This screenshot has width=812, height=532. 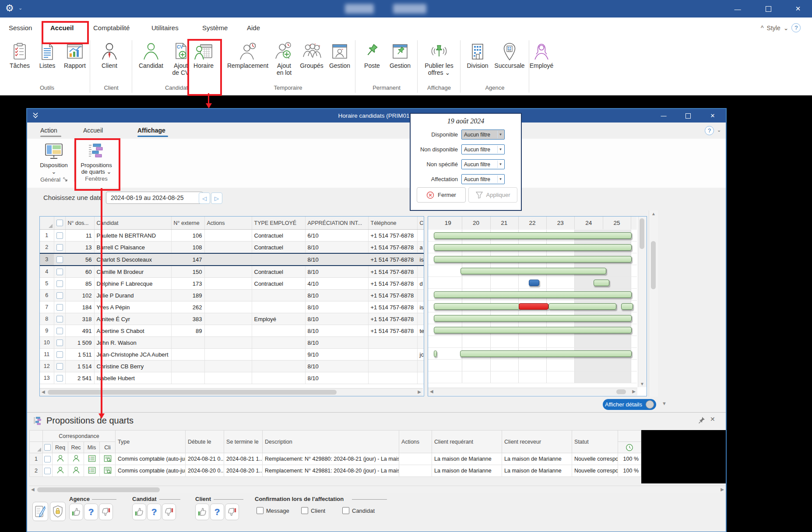 What do you see at coordinates (273, 511) in the screenshot?
I see `checkbox-message: Message` at bounding box center [273, 511].